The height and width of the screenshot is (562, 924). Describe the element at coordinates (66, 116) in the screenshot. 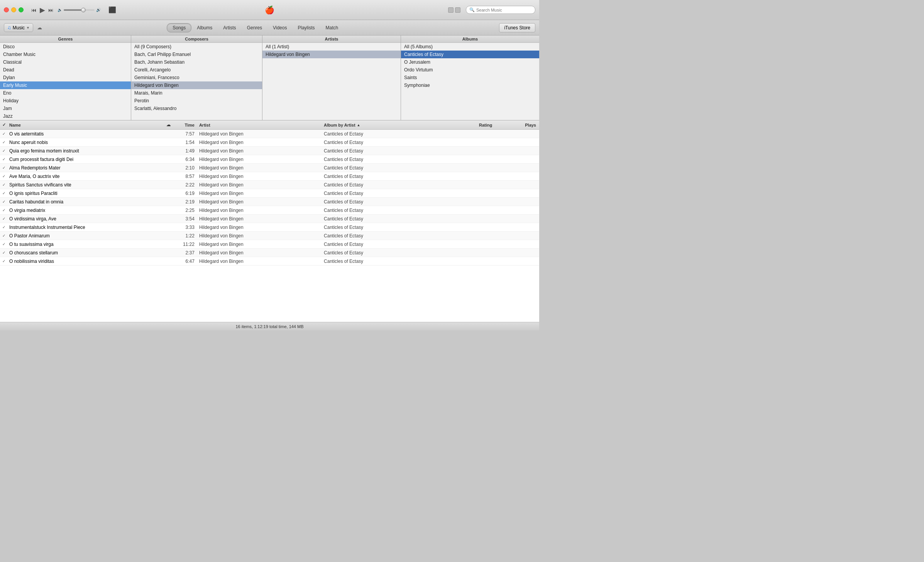

I see `list-item: Jazz` at that location.